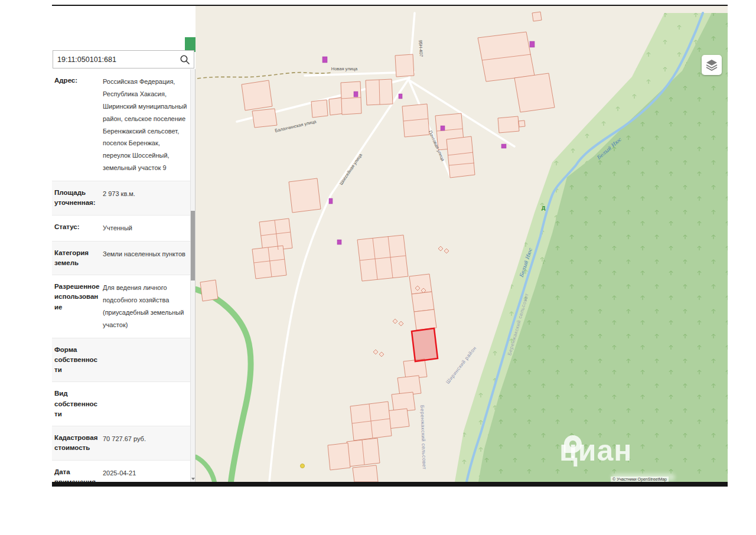 This screenshot has height=535, width=756. I want to click on info-row: Кадастровая стоимость 70 727.67 руб., so click(123, 443).